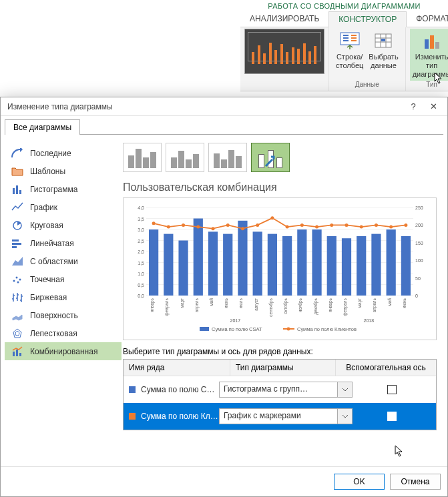  I want to click on svg-text: 0,0, so click(141, 296).